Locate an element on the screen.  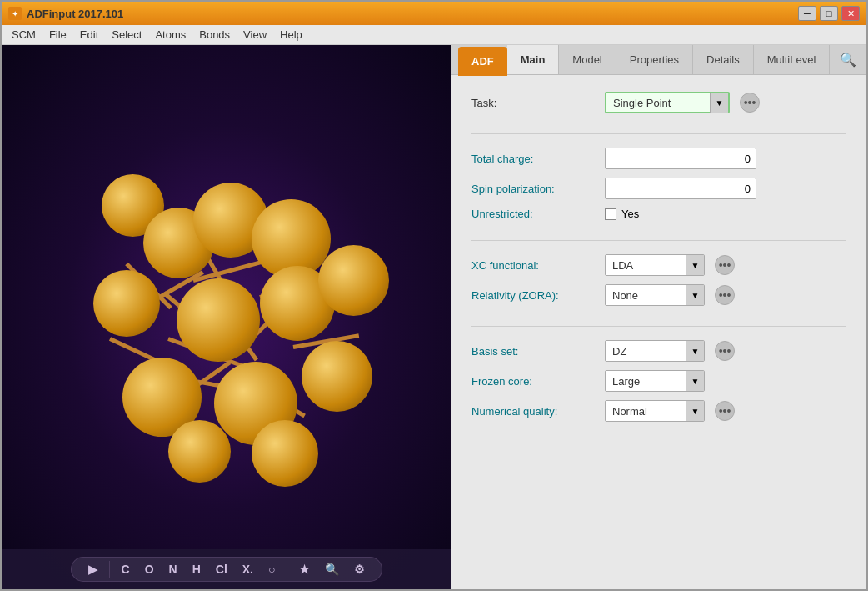
numerical-more-button: ••• is located at coordinates (725, 411).